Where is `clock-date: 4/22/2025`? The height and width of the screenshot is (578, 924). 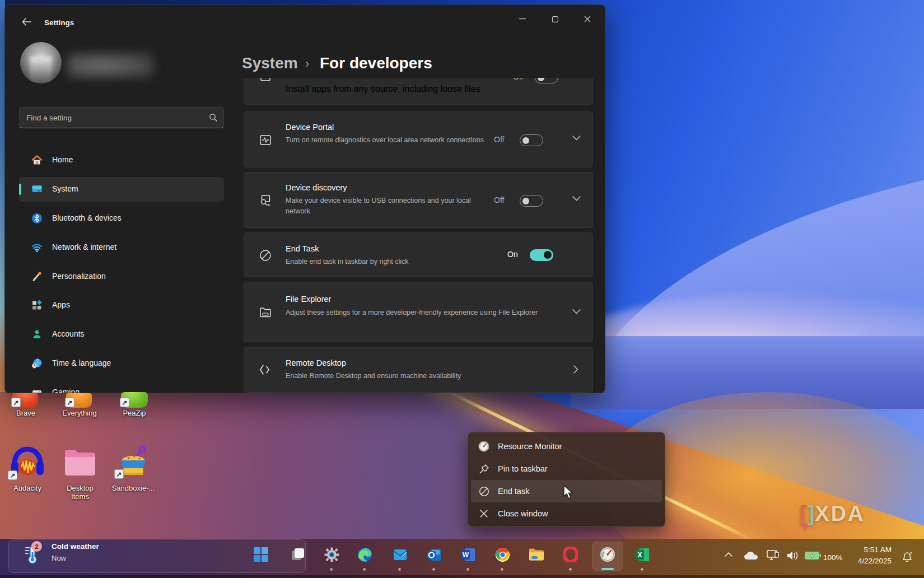
clock-date: 4/22/2025 is located at coordinates (866, 561).